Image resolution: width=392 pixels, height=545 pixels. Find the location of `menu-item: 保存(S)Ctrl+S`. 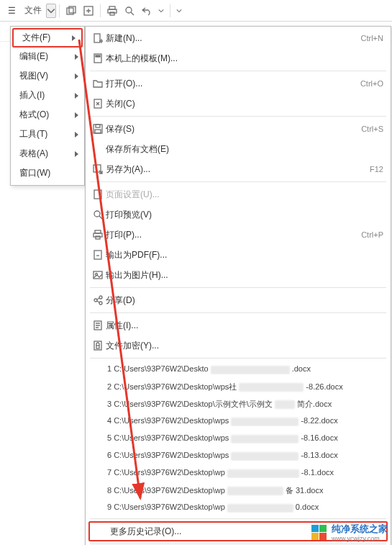

menu-item: 保存(S)Ctrl+S is located at coordinates (238, 129).